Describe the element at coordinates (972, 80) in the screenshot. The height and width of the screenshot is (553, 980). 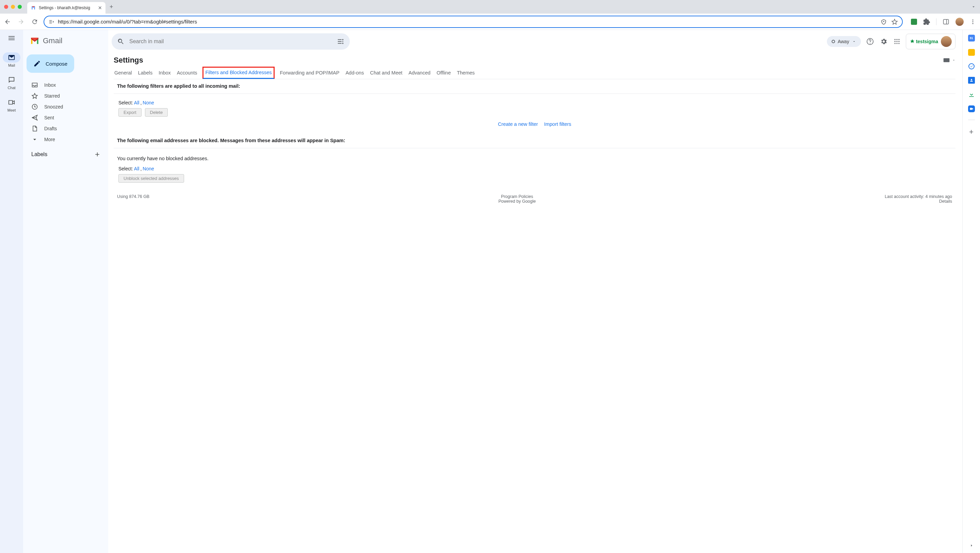
I see `contacts-addon-icon` at that location.